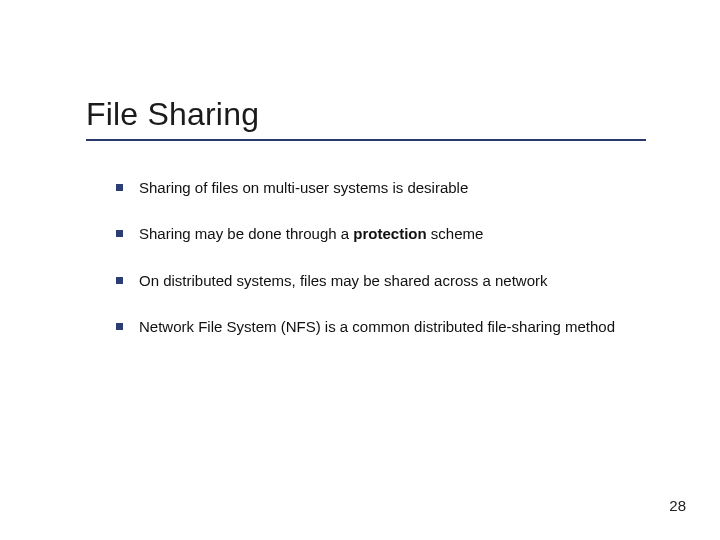 This screenshot has height=540, width=720. I want to click on list-item: On distributed systems, files may be sha…, so click(386, 281).